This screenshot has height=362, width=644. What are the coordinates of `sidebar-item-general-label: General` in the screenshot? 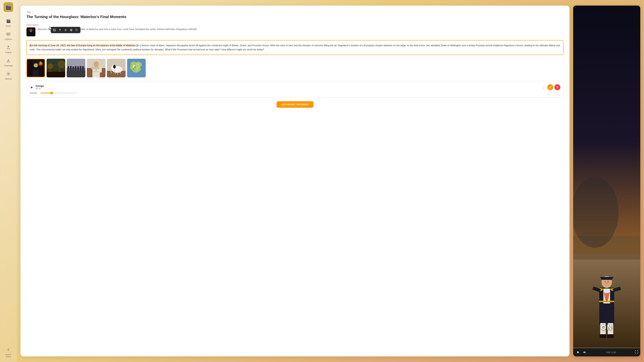 It's located at (8, 79).